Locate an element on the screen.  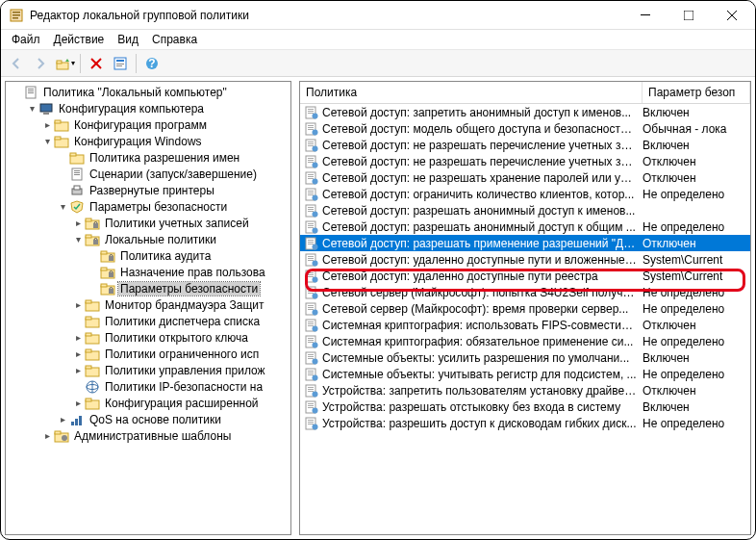
policy-row: Системные объекты: усилить разрешения по… is located at coordinates (525, 358).